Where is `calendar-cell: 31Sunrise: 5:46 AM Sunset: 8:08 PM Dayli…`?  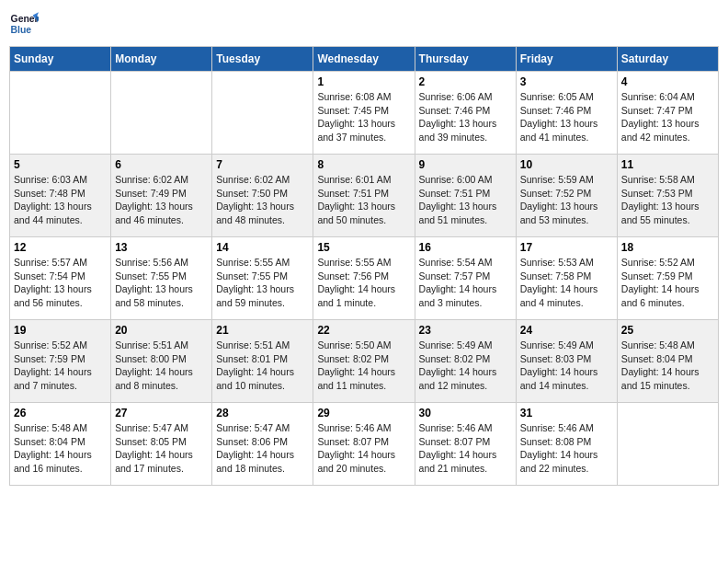 calendar-cell: 31Sunrise: 5:46 AM Sunset: 8:08 PM Dayli… is located at coordinates (566, 444).